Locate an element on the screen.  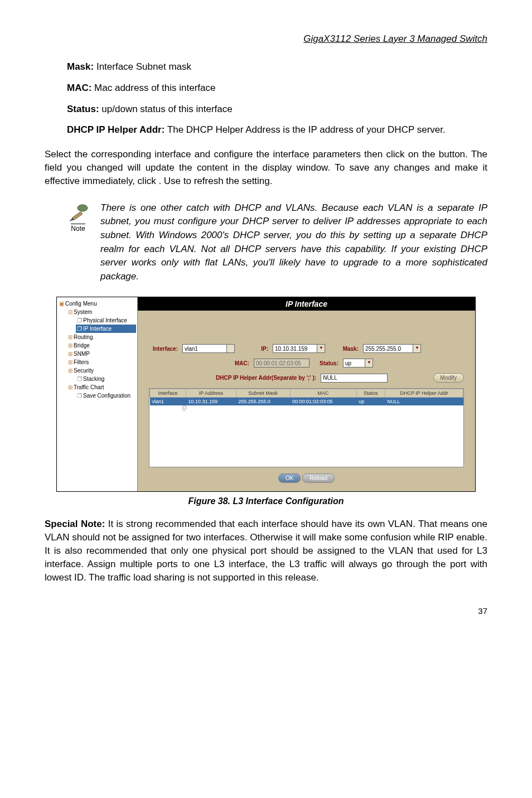
th-mac: MAC is located at coordinates (323, 394).